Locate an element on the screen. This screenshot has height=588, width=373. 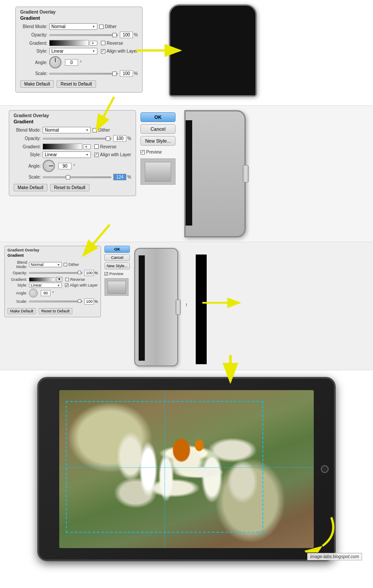
cancel-button-2: Cancel is located at coordinates (158, 129).